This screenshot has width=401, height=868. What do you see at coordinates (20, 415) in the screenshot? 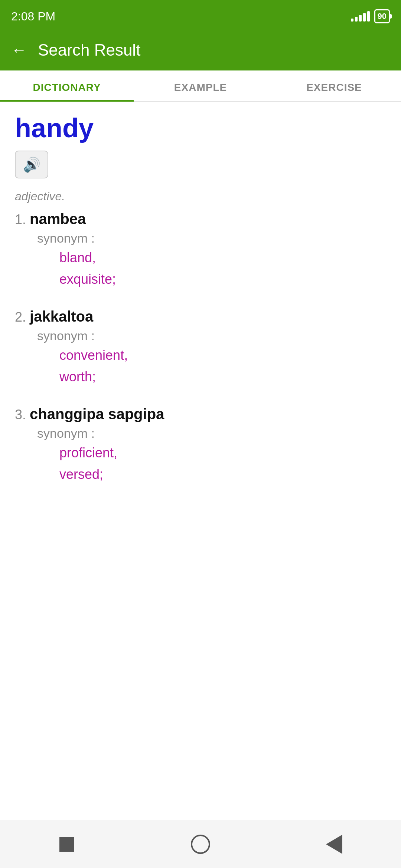
I see `def-num-3: 3.` at bounding box center [20, 415].